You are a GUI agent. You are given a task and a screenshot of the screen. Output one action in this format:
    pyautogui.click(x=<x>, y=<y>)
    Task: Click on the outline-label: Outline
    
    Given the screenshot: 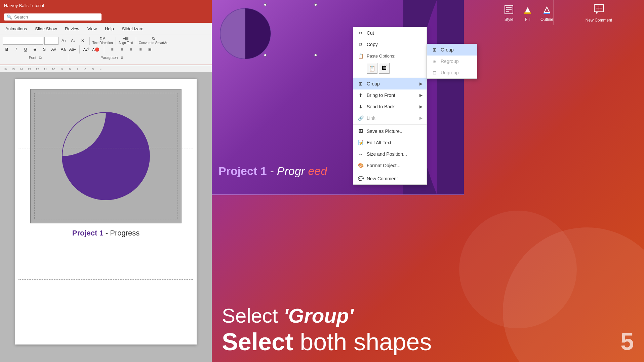 What is the action you would take?
    pyautogui.click(x=547, y=20)
    